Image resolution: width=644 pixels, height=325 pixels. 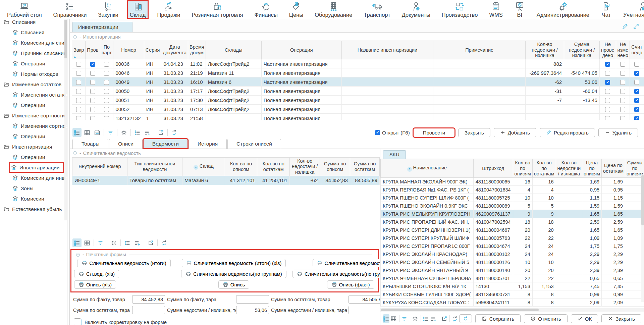 What do you see at coordinates (226, 180) in the screenshot?
I see `table-row: ИН00049-1Товары по остаткамМагазин 641 3…` at bounding box center [226, 180].